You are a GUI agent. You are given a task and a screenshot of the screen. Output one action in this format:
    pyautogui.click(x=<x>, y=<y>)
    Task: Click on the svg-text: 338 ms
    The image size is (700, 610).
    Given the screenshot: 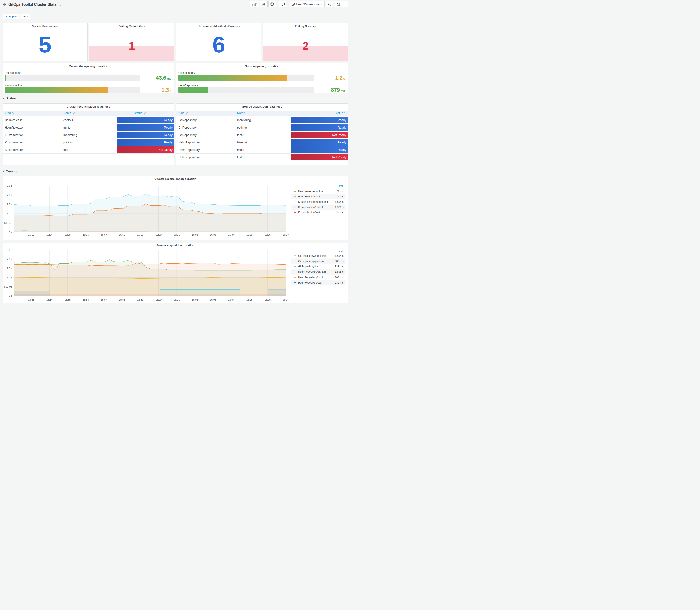 What is the action you would take?
    pyautogui.click(x=339, y=267)
    